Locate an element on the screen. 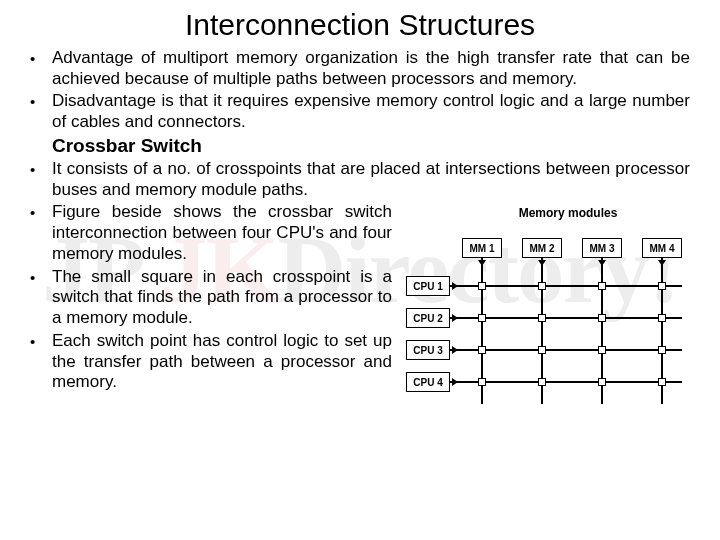 The height and width of the screenshot is (540, 720). mm-label: MM 3 is located at coordinates (602, 248).